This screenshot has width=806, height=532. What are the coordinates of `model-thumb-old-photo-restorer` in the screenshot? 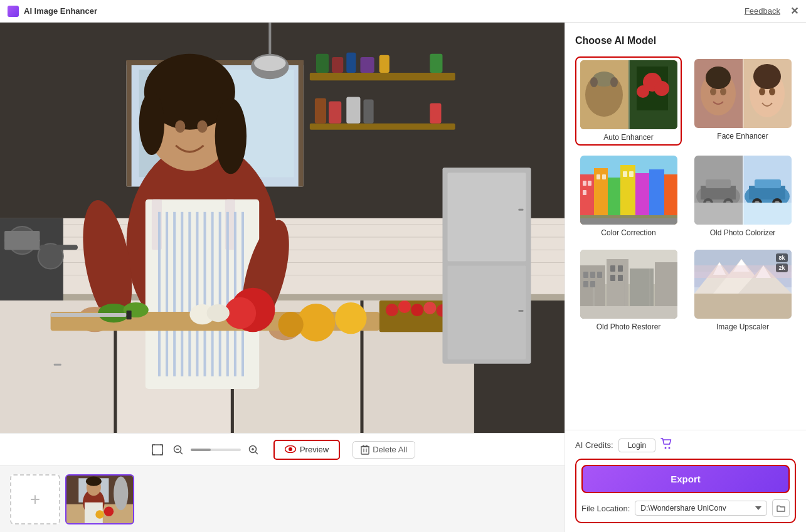 It's located at (628, 284).